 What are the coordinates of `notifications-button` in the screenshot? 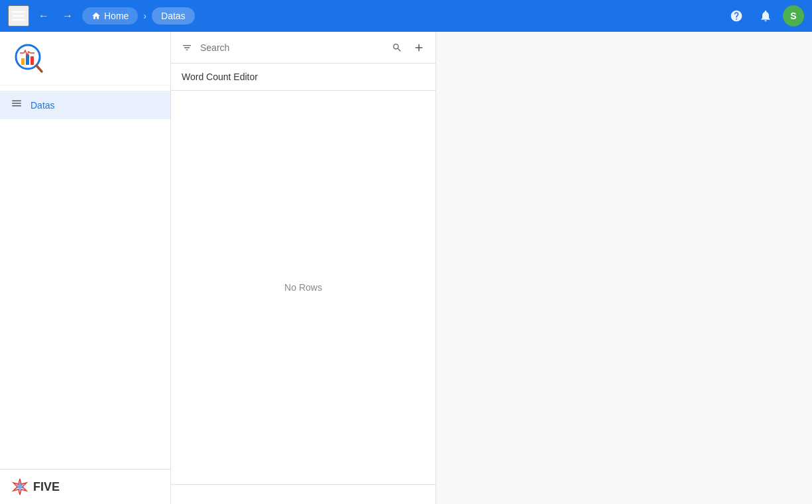 It's located at (766, 16).